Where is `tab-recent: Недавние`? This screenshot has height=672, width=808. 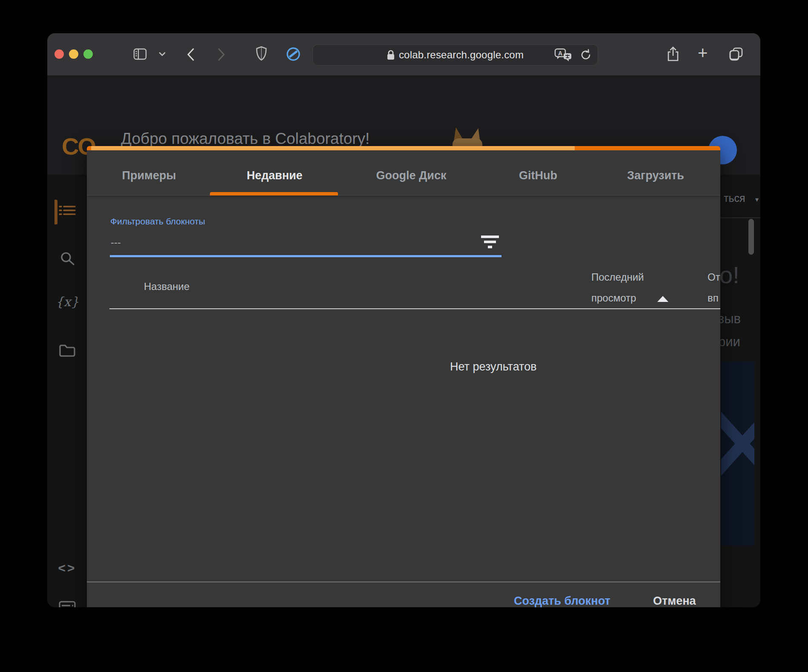 tab-recent: Недавние is located at coordinates (274, 175).